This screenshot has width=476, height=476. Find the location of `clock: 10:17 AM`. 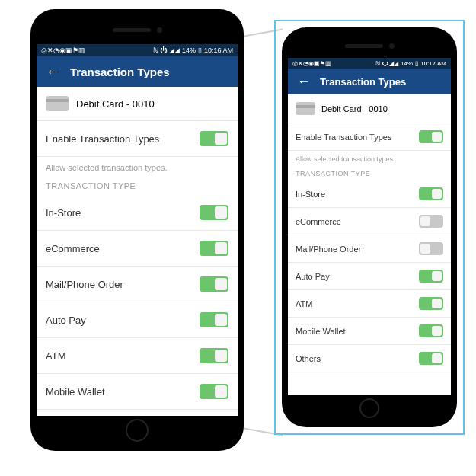

clock: 10:17 AM is located at coordinates (433, 64).